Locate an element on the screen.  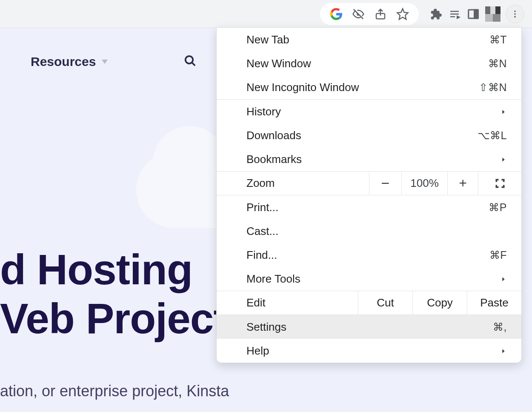
menu-help: Help is located at coordinates (369, 351).